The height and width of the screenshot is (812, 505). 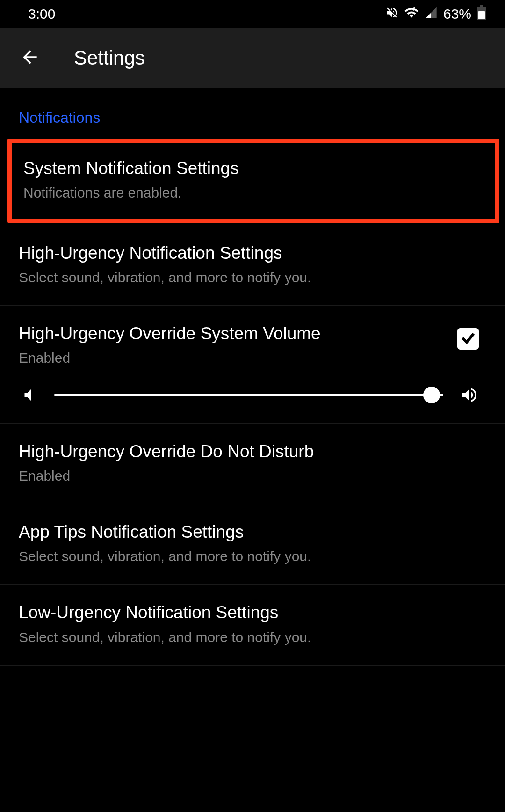 What do you see at coordinates (30, 58) in the screenshot?
I see `back-button` at bounding box center [30, 58].